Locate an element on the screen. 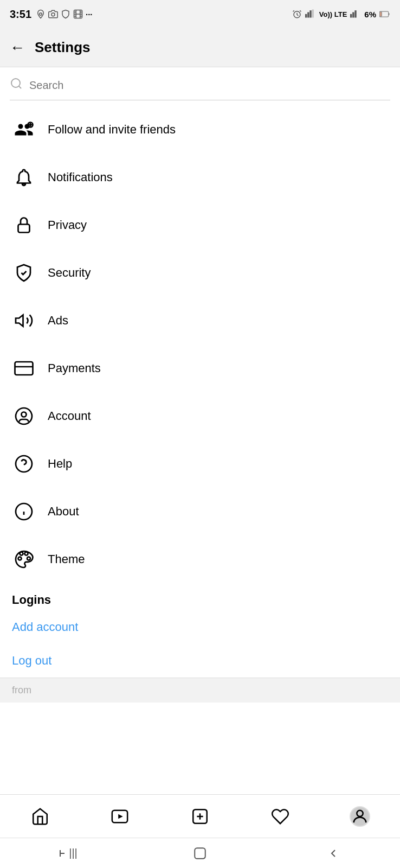 This screenshot has width=400, height=868. android-nav-back is located at coordinates (333, 853).